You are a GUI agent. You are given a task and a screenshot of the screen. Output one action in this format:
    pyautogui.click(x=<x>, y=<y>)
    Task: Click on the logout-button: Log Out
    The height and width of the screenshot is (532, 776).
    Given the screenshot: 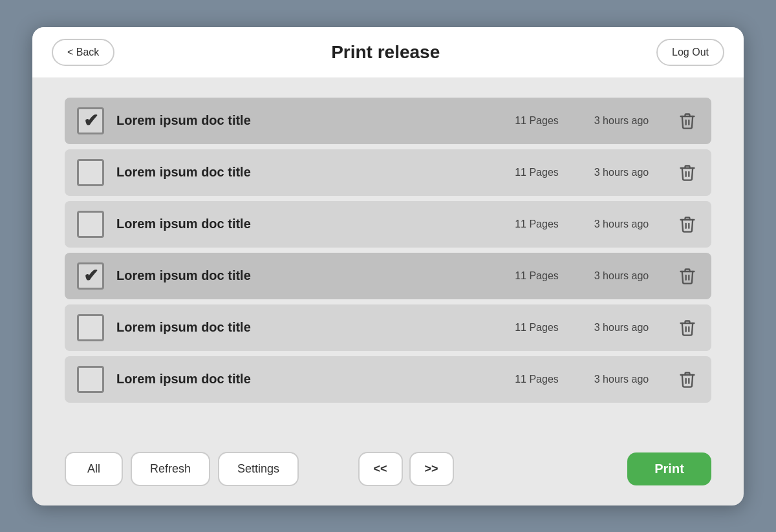 What is the action you would take?
    pyautogui.click(x=691, y=52)
    